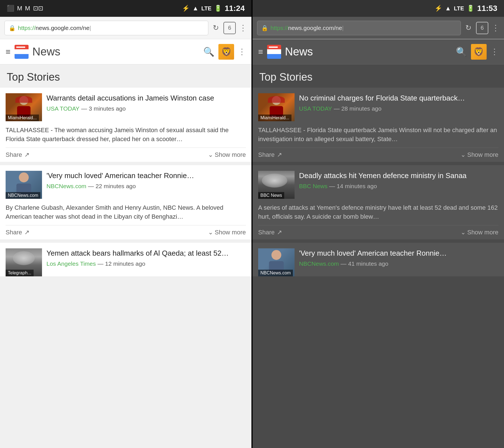 The width and height of the screenshot is (504, 448). Describe the element at coordinates (146, 264) in the screenshot. I see `card-meta-3-left: Los Angeles Times — 12 minutes ago` at that location.